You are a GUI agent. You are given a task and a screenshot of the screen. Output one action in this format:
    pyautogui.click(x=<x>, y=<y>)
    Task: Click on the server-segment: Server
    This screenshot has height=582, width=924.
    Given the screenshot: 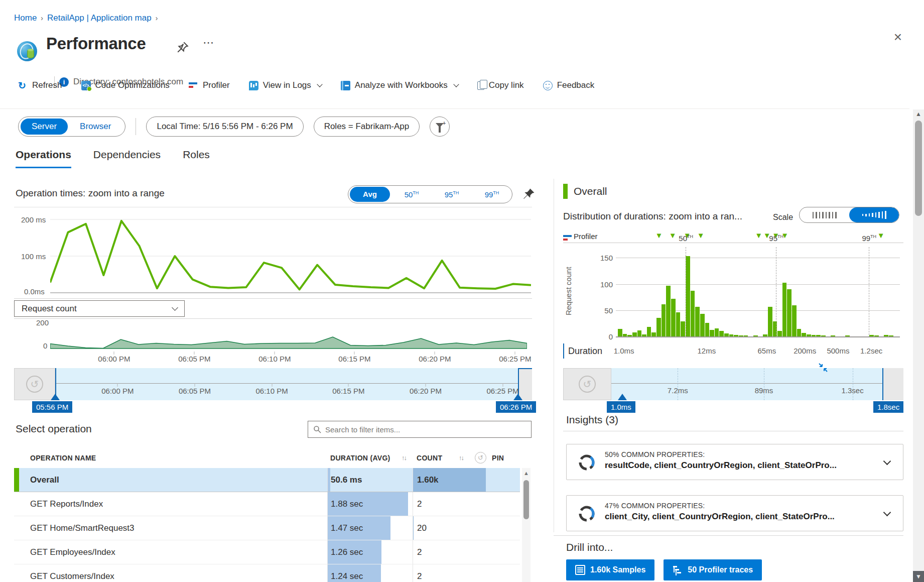 What is the action you would take?
    pyautogui.click(x=44, y=127)
    